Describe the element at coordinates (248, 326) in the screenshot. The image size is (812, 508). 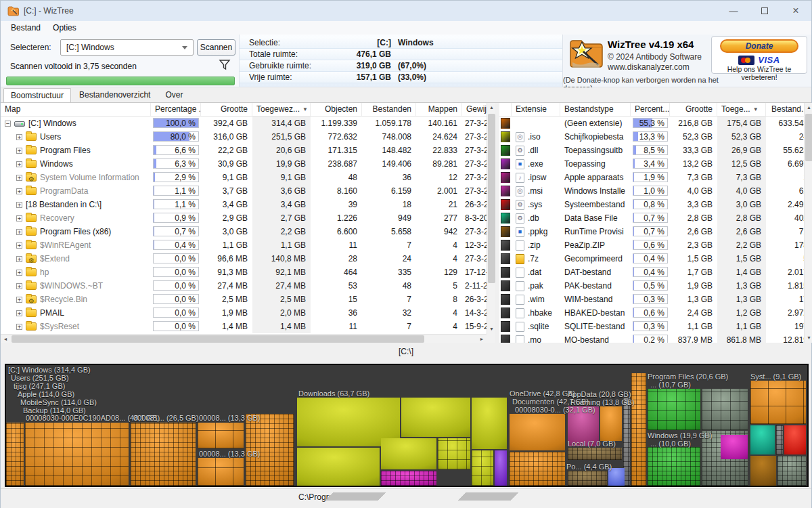
I see `table-row: +$SysReset0,0 %1,4 MB1,4 MB117415-9-20` at that location.